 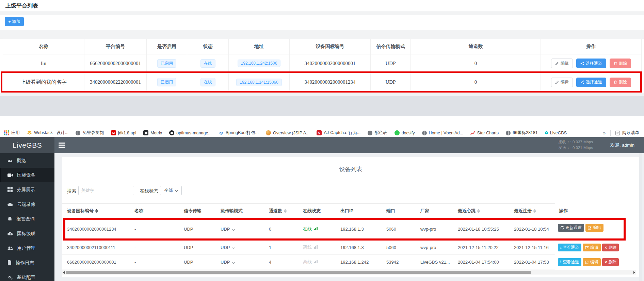 I want to click on cell-port: 53942, so click(x=399, y=262).